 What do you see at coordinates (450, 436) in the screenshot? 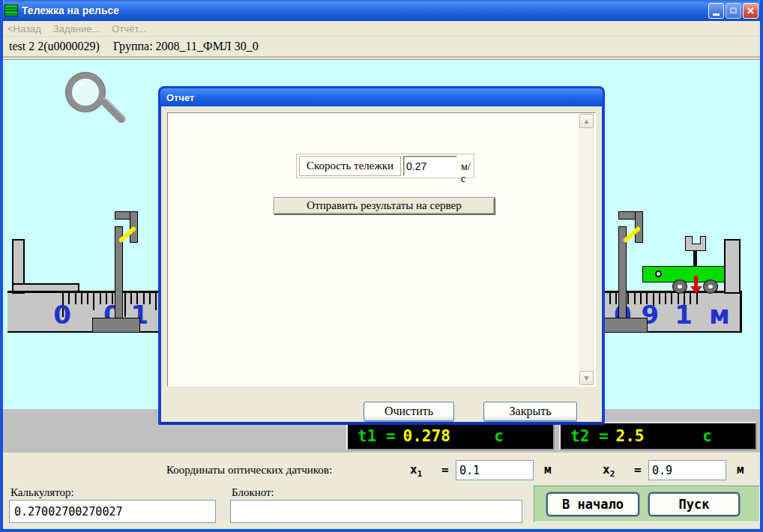
I see `timer-display-t1: t1 = 0.278 c` at bounding box center [450, 436].